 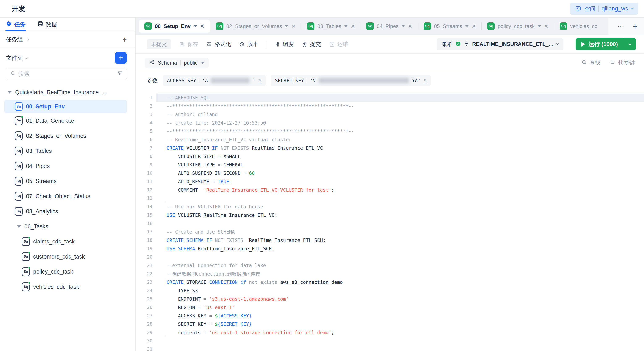 I want to click on editor-tab-02_Stages_or_Volumes: Sq02_Stages_or_Volumes✕, so click(x=256, y=26).